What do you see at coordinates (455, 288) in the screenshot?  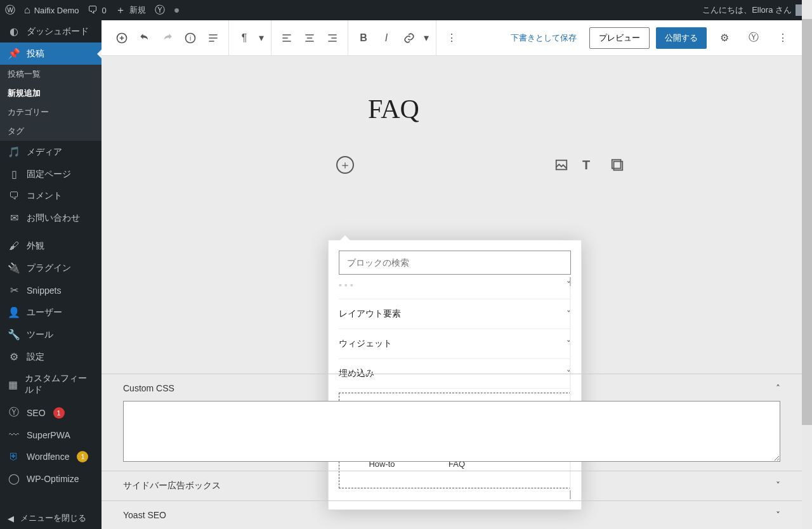 I see `category-row-partial: ▪ ▪ ▪˅` at bounding box center [455, 288].